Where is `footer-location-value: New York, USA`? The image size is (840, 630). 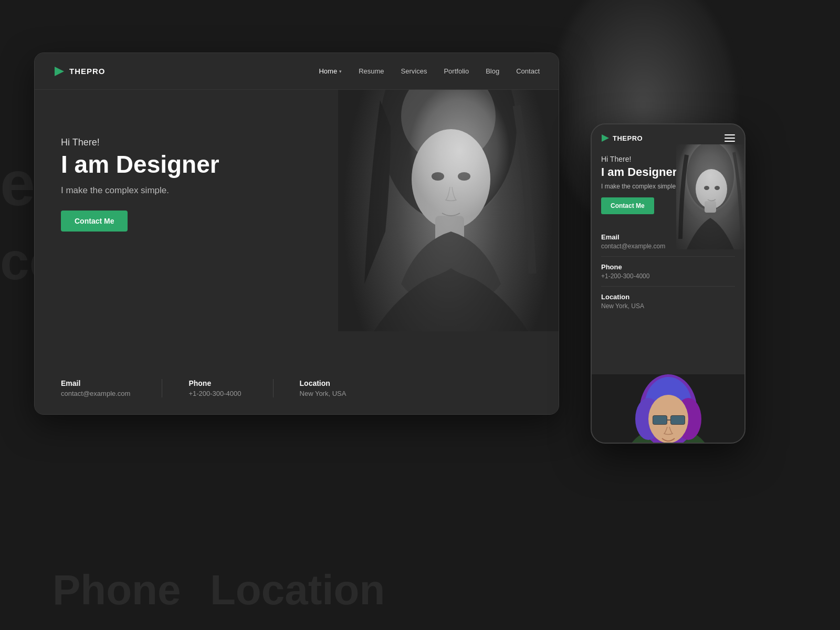
footer-location-value: New York, USA is located at coordinates (323, 394).